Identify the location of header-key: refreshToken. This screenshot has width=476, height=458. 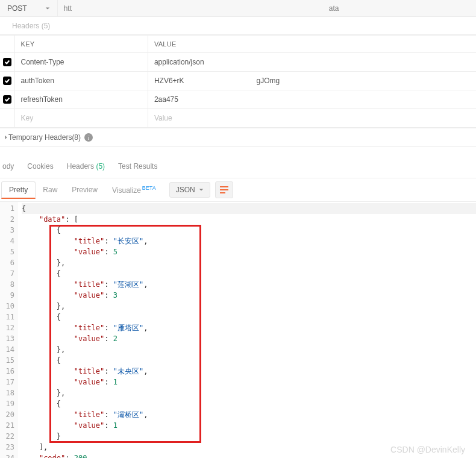
(81, 100).